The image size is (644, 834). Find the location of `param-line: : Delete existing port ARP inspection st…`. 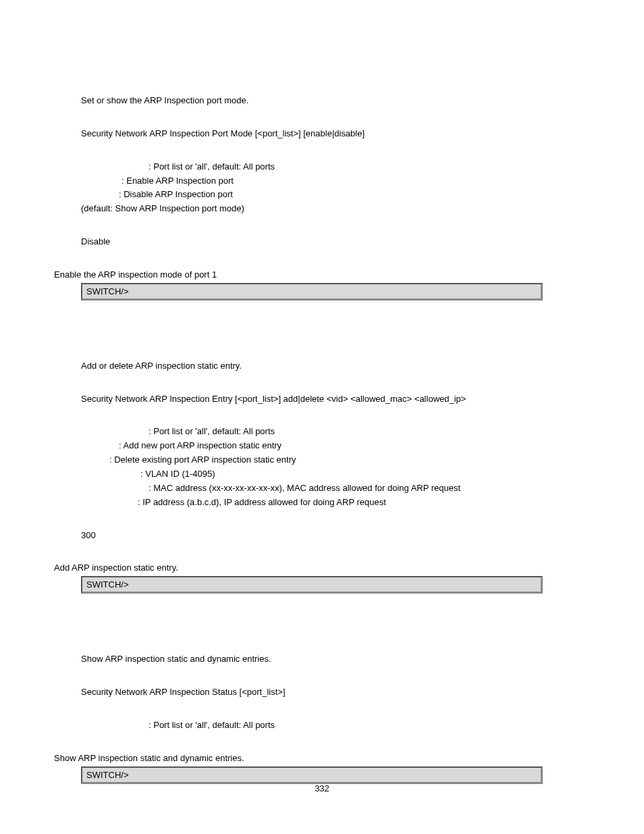

param-line: : Delete existing port ARP inspection st… is located at coordinates (336, 461).